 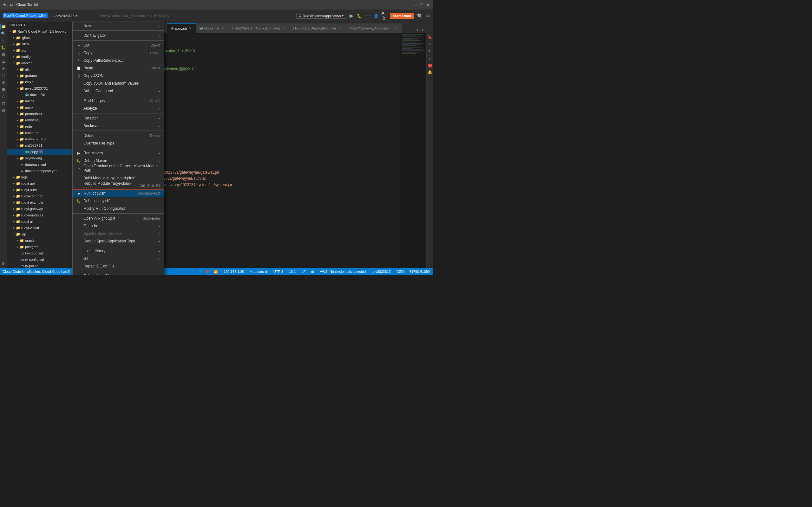 I want to click on tab-close-5: ✕, so click(x=283, y=28).